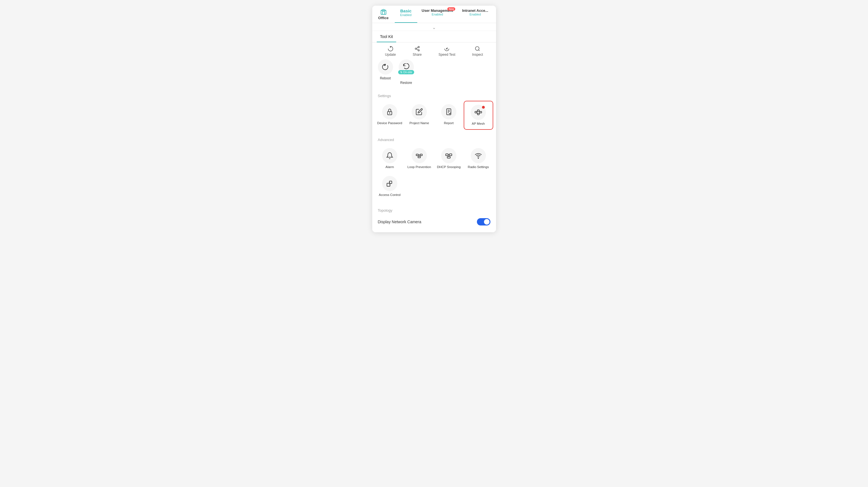 The width and height of the screenshot is (868, 487). Describe the element at coordinates (452, 9) in the screenshot. I see `new-badge: New` at that location.